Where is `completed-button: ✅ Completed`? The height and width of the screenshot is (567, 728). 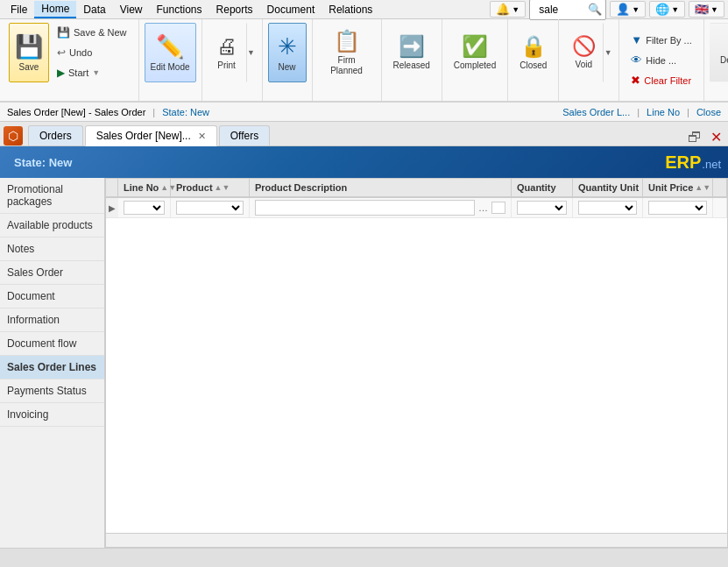 completed-button: ✅ Completed is located at coordinates (475, 53).